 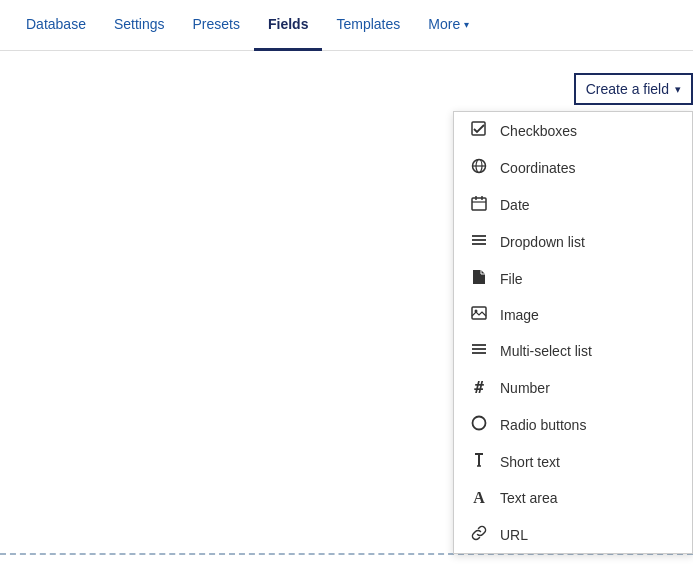 I want to click on dropdown-item-url: URL, so click(x=573, y=534).